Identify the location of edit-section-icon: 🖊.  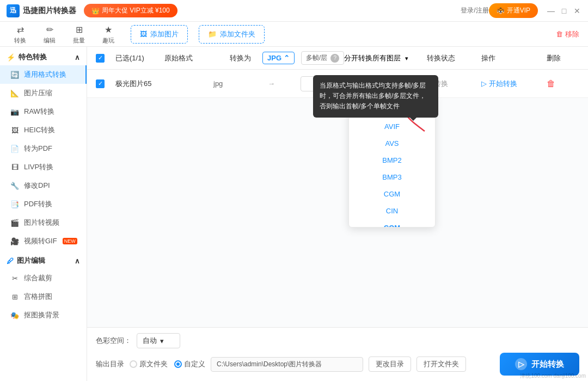
(10, 261).